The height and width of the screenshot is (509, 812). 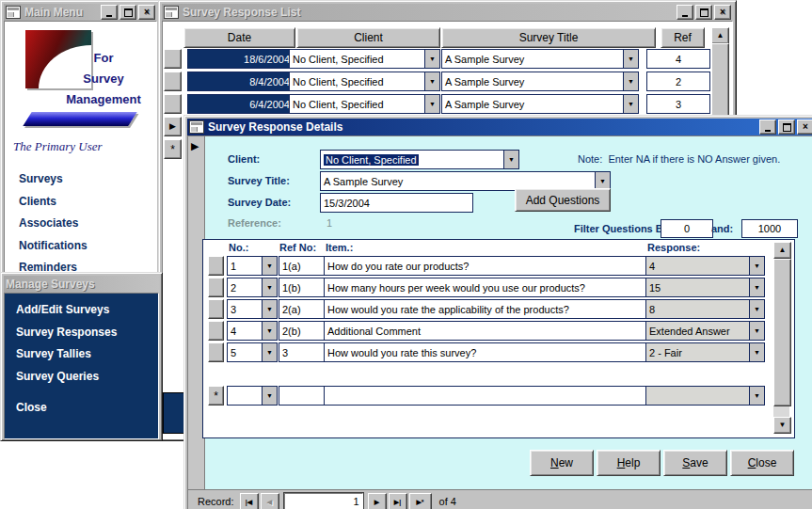 What do you see at coordinates (781, 338) in the screenshot?
I see `grid-vertical-scrollbar: ▲ ▼` at bounding box center [781, 338].